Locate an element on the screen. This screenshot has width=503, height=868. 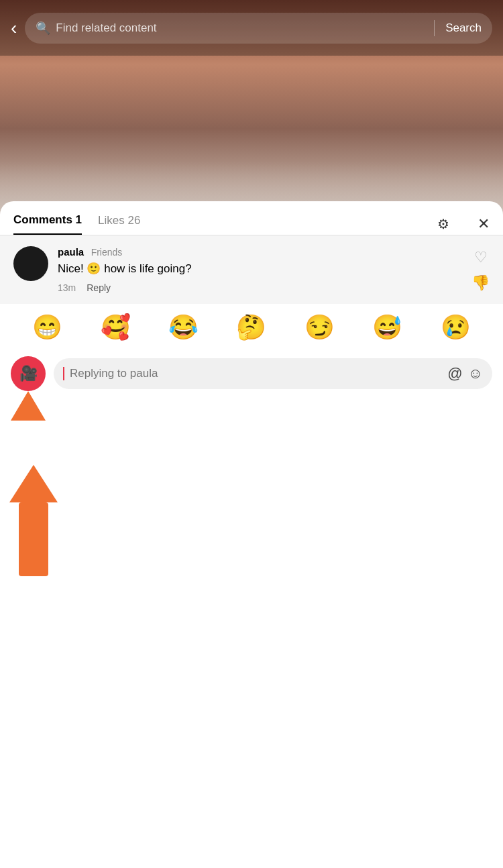
search-divider is located at coordinates (435, 28).